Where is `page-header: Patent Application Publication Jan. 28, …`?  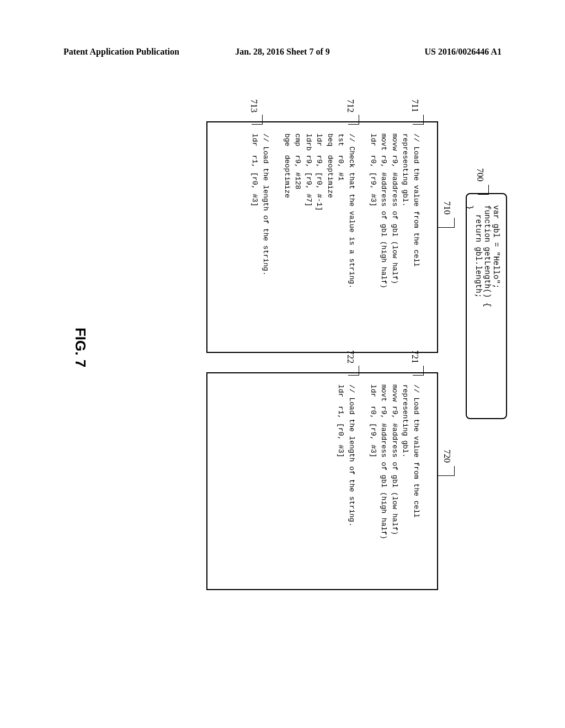
page-header: Patent Application Publication Jan. 28, … is located at coordinates (282, 52).